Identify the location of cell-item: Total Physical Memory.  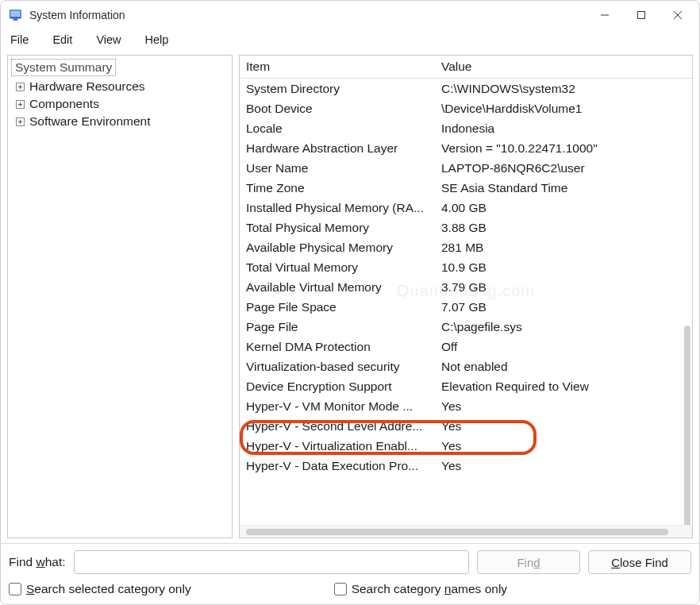
(337, 227).